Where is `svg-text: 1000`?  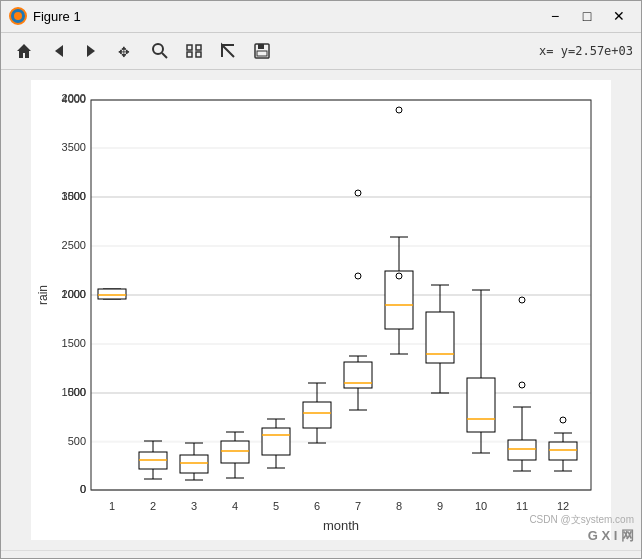
svg-text: 1000 is located at coordinates (74, 392).